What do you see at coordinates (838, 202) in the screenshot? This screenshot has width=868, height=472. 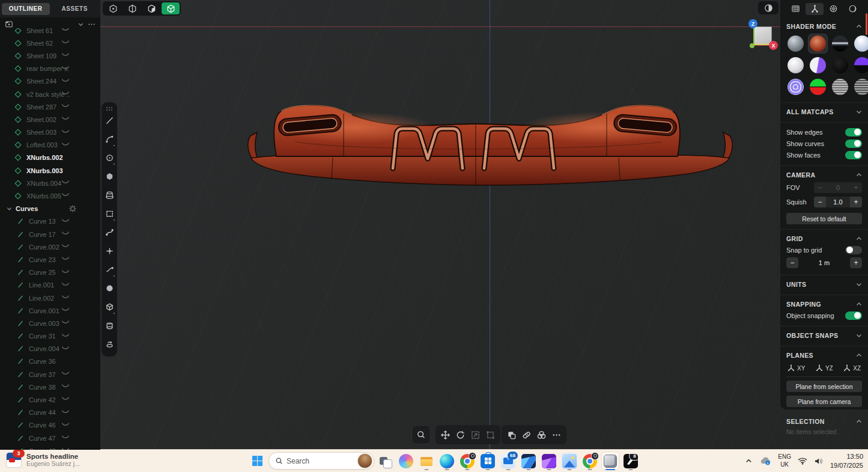 I see `squish-value: 1.0` at bounding box center [838, 202].